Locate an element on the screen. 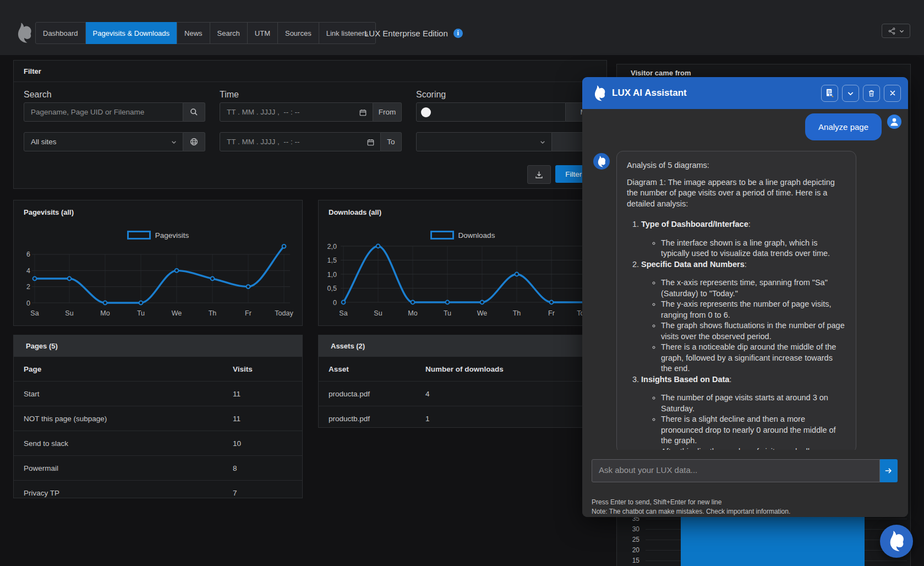  pagevisits-chart-card: Pagevisits (all) Pagevisits 0246SaSuMoTu… is located at coordinates (158, 263).